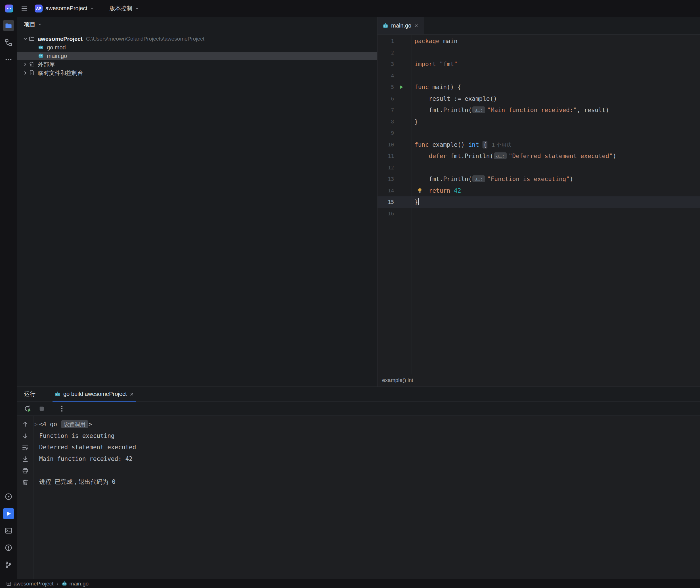 This screenshot has width=700, height=588. Describe the element at coordinates (25, 459) in the screenshot. I see `scrollend-icon` at that location.